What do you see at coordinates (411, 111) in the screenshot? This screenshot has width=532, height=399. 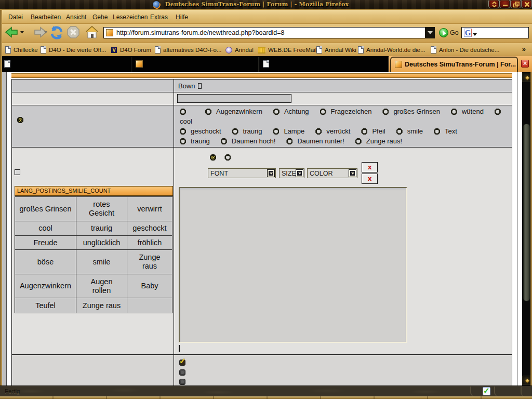 I see `icon-option: großes Grinsen` at bounding box center [411, 111].